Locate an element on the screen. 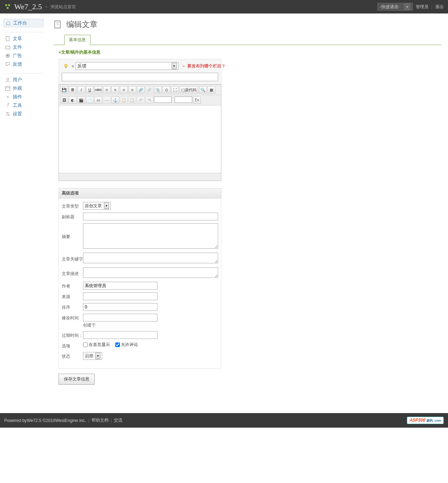 Image resolution: width=448 pixels, height=483 pixels. keywords-textarea is located at coordinates (150, 258).